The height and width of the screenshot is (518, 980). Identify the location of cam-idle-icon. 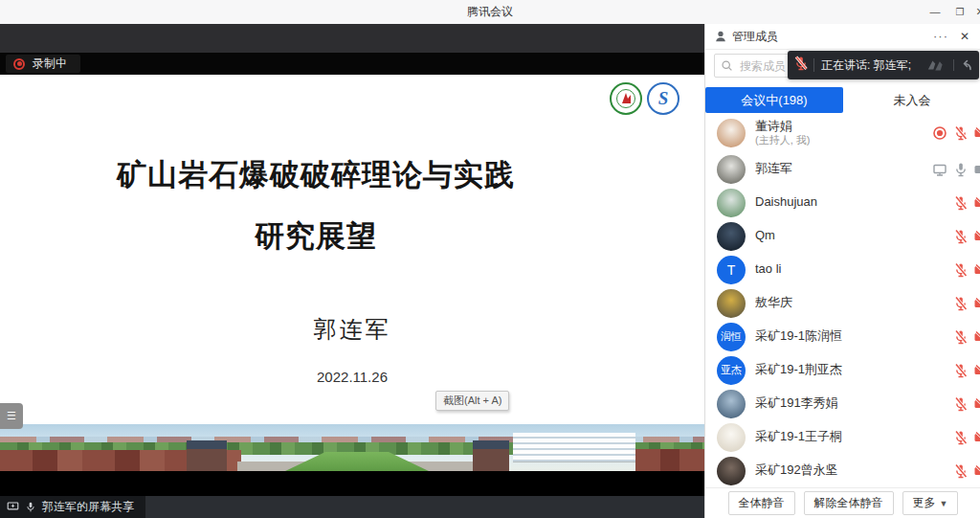
(977, 169).